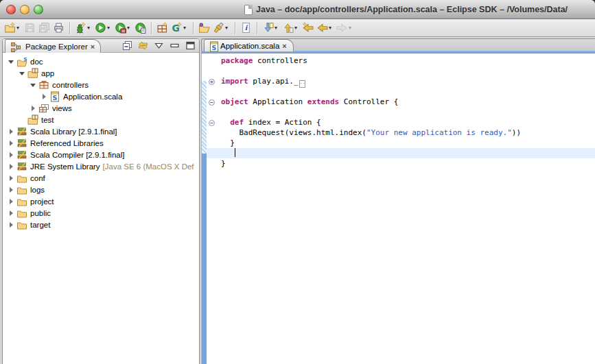 This screenshot has width=595, height=364. What do you see at coordinates (22, 225) in the screenshot?
I see `folder-icon` at bounding box center [22, 225].